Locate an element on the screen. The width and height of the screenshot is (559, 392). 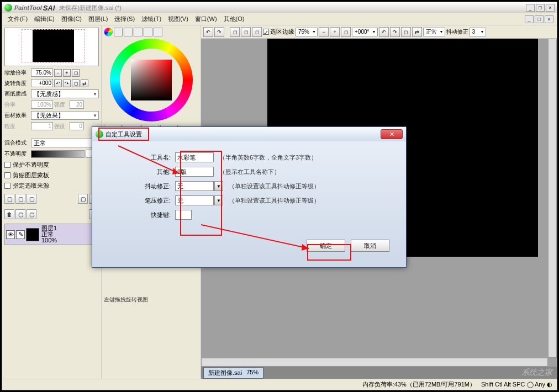
merge-down-icon: ▢ is located at coordinates (20, 214).